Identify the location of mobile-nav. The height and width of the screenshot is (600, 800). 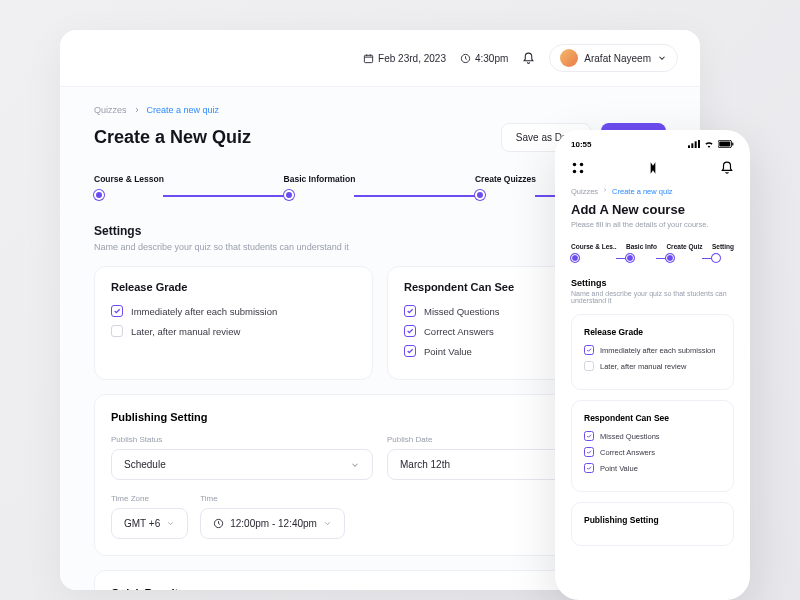
(652, 170).